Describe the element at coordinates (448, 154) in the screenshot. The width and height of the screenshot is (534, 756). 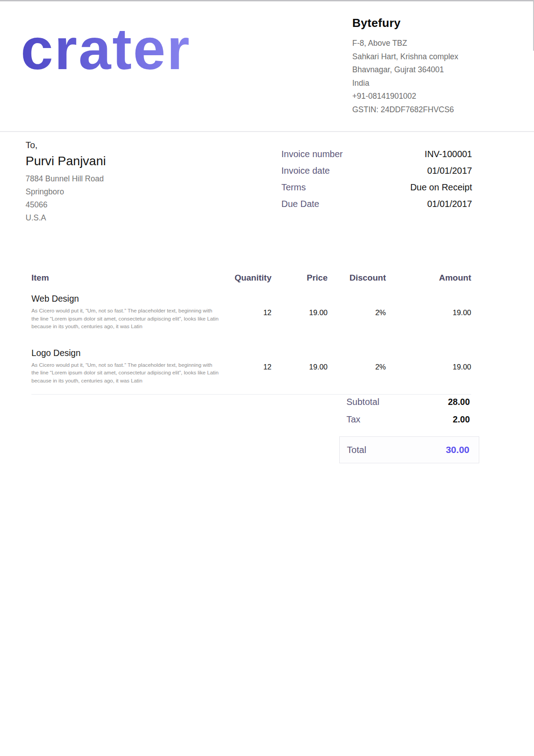
I see `invoice-number-value: INV-100001` at that location.